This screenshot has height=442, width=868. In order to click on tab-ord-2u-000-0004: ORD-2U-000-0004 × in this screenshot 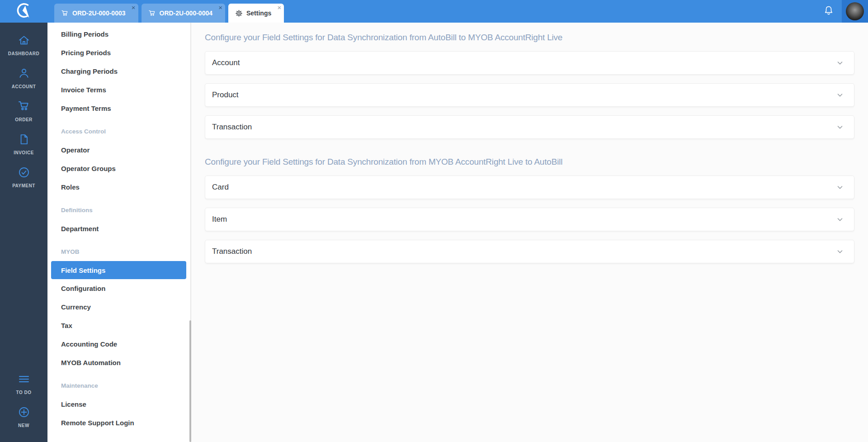, I will do `click(184, 13)`.